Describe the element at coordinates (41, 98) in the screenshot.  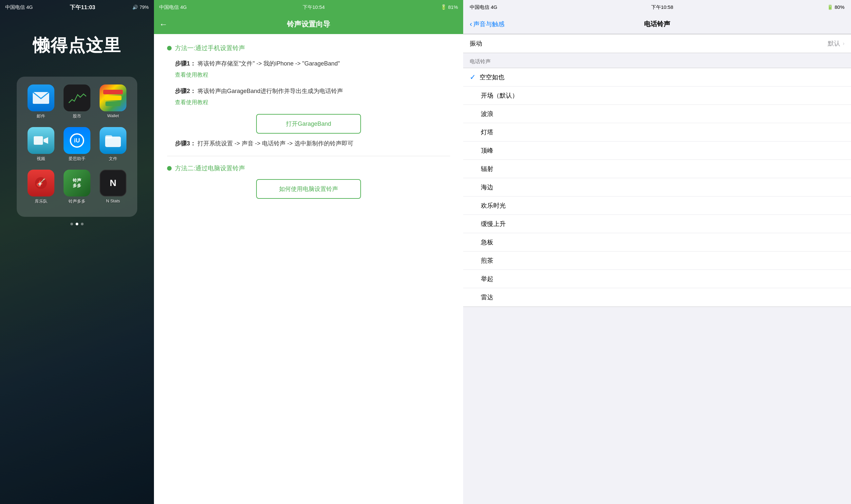
I see `app-mail-icon` at that location.